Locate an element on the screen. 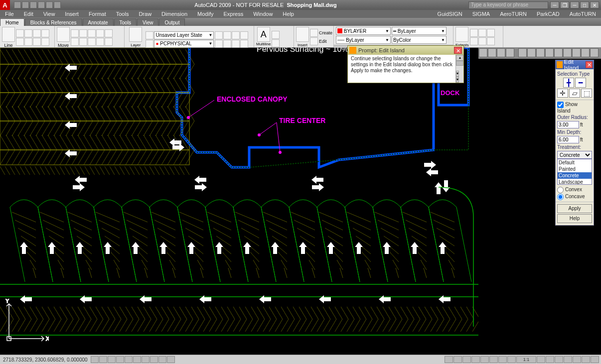 Image resolution: width=601 pixels, height=364 pixels. mtext-button: A is located at coordinates (264, 34).